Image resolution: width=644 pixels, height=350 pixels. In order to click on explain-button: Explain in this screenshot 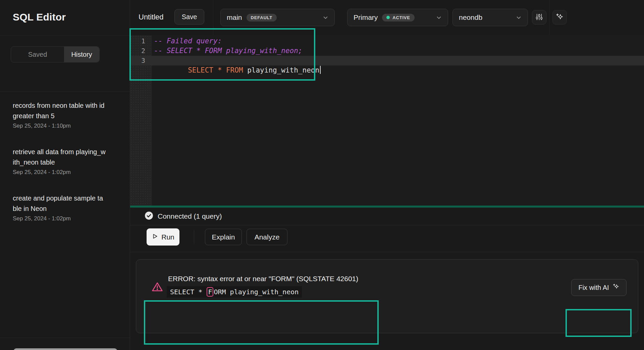, I will do `click(223, 237)`.